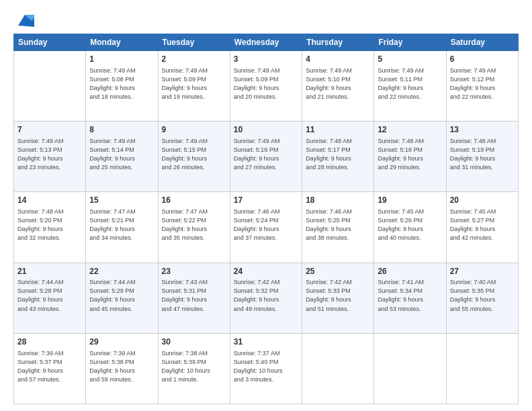  What do you see at coordinates (194, 200) in the screenshot?
I see `day-number: 16` at bounding box center [194, 200].